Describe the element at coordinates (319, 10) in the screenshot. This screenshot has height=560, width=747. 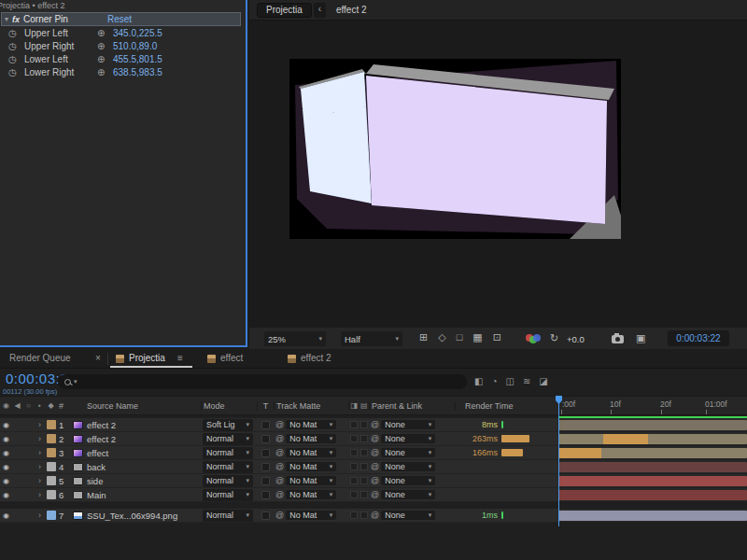
I see `back-chevron-icon: ‹` at that location.